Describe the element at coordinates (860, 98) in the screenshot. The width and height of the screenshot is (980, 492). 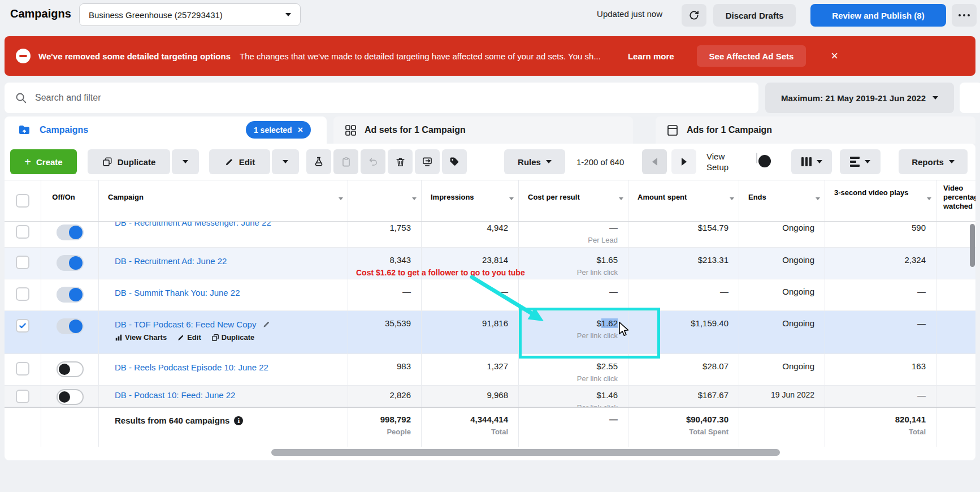
I see `date-range-selector: Maximum: 21 May 2019-21 Jun 2022` at that location.